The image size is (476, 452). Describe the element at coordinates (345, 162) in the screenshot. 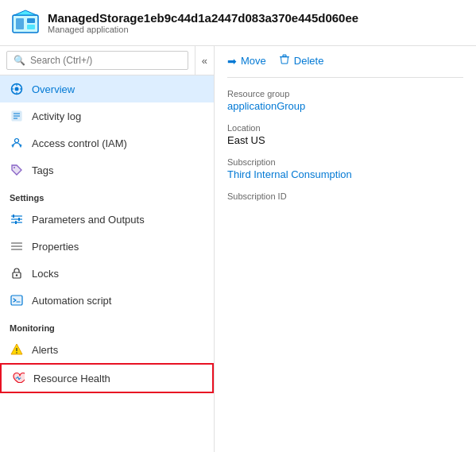

I see `subscription-label: Subscription` at that location.